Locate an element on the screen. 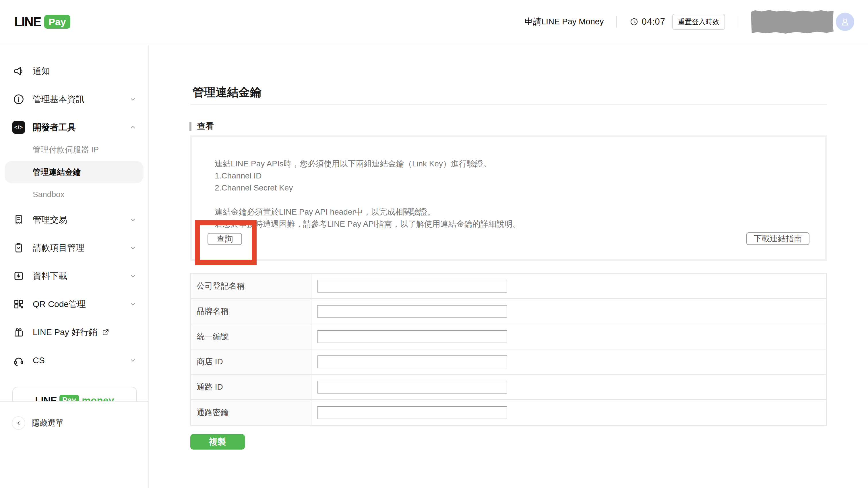 This screenshot has width=868, height=488. info-text-line is located at coordinates (368, 200).